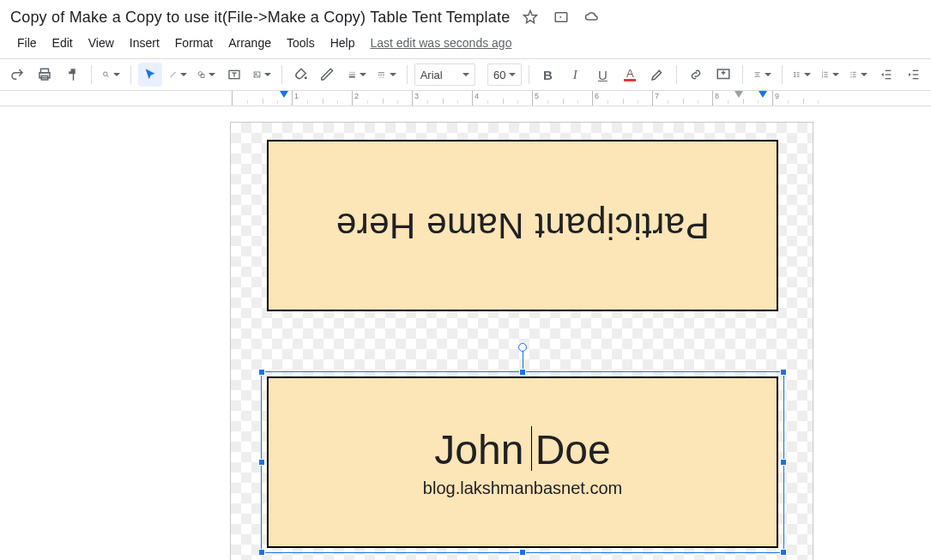  I want to click on top-card-text: Participant Name Here, so click(522, 226).